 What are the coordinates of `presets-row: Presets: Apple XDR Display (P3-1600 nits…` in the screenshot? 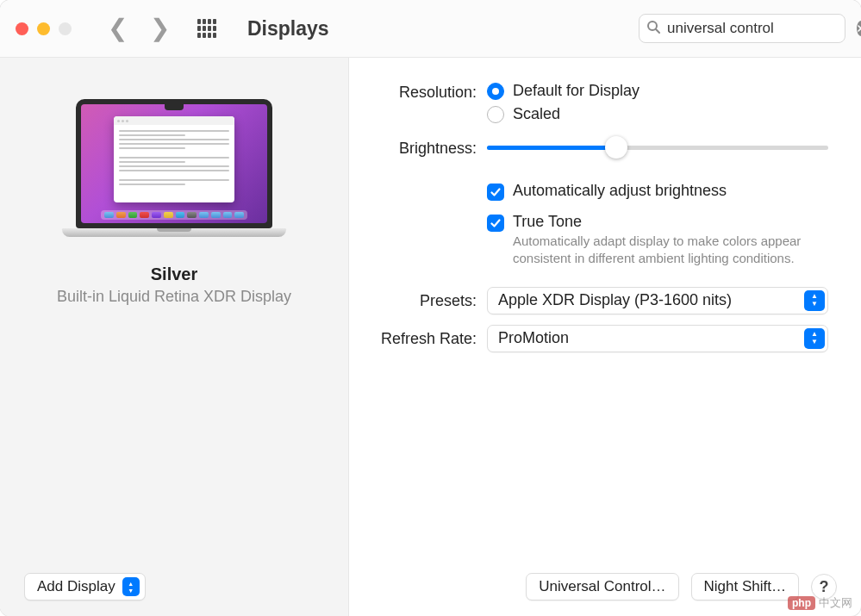 It's located at (597, 301).